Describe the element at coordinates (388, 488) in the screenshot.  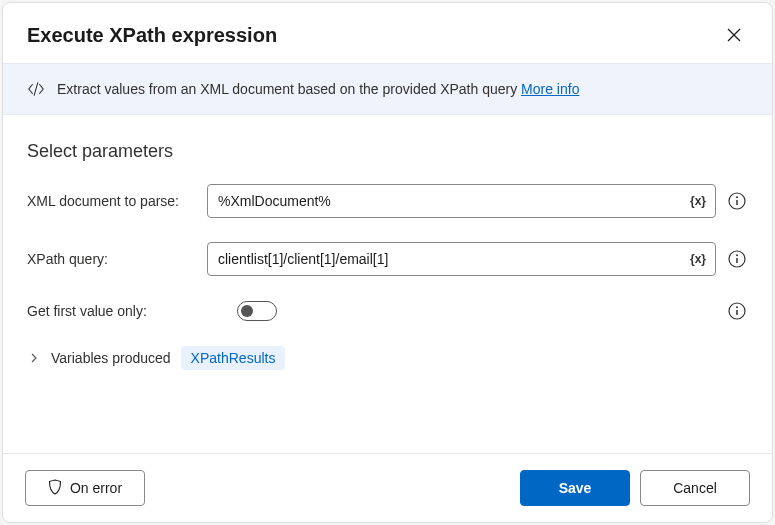
I see `dialog-footer: On error Save Cancel` at that location.